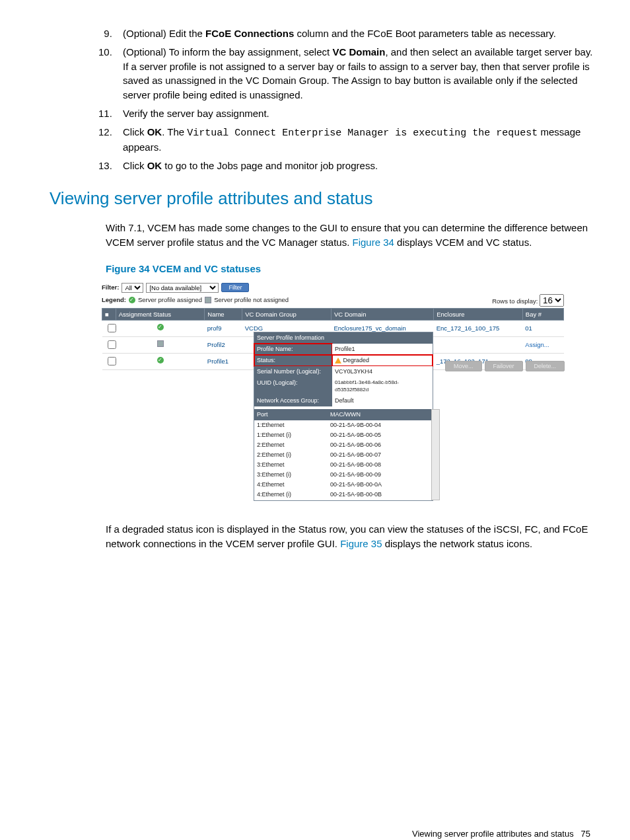 This screenshot has height=840, width=630. What do you see at coordinates (333, 326) in the screenshot?
I see `figure-34-screenshot: Filter: All [No data available] Filter L…` at bounding box center [333, 326].